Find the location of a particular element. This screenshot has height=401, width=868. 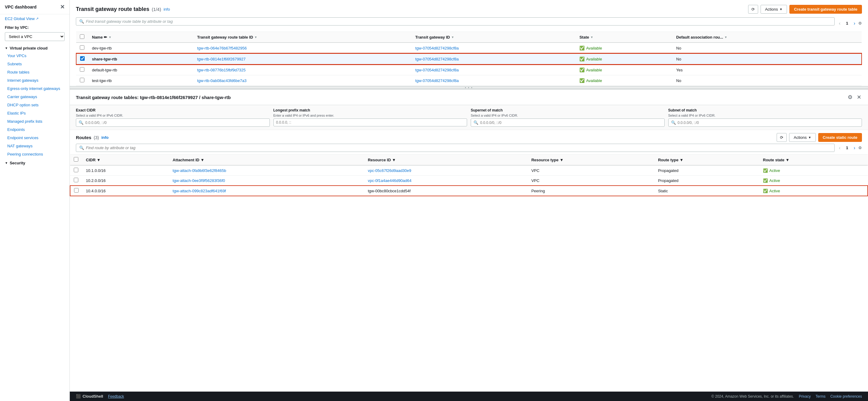

detail-close-icon: ✕ is located at coordinates (859, 97).